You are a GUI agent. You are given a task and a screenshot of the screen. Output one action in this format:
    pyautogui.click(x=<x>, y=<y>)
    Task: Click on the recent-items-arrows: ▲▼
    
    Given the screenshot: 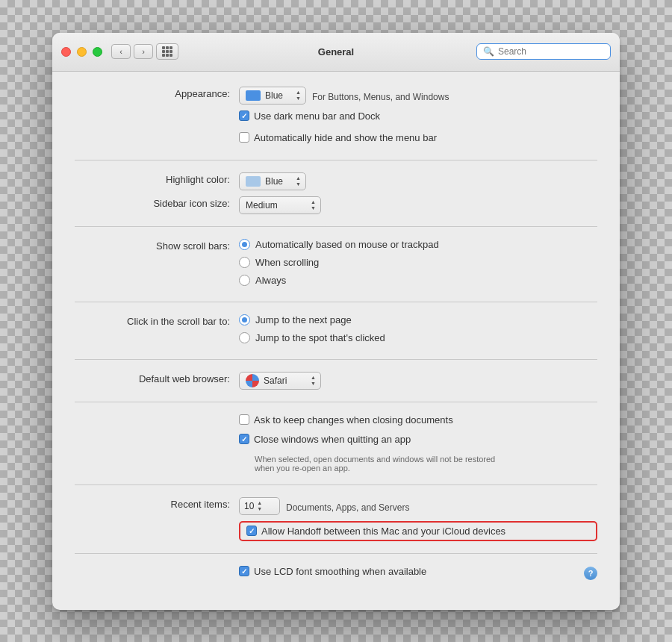 What is the action you would take?
    pyautogui.click(x=260, y=506)
    